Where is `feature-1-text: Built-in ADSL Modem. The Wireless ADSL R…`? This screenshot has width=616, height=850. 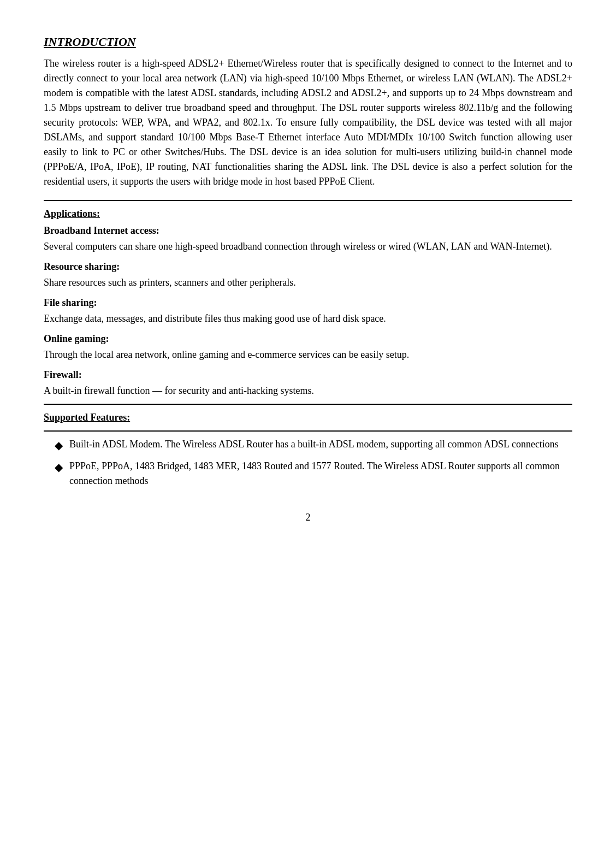 feature-1-text: Built-in ADSL Modem. The Wireless ADSL R… is located at coordinates (314, 445).